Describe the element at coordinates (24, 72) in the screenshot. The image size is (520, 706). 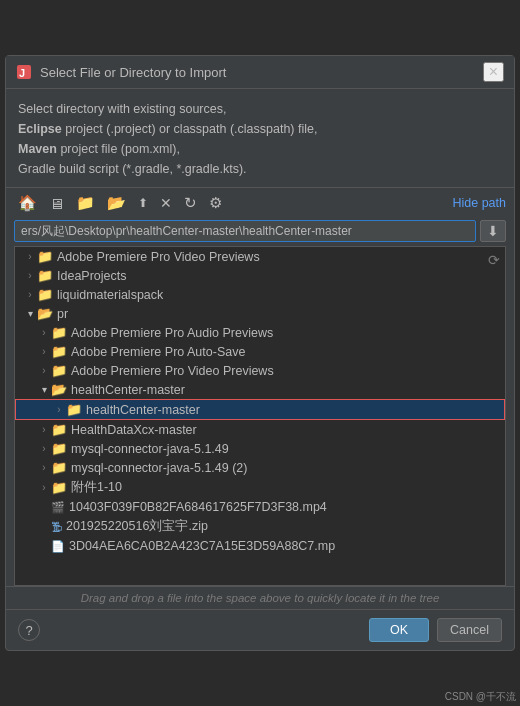
I see `dialog-icon: J` at that location.